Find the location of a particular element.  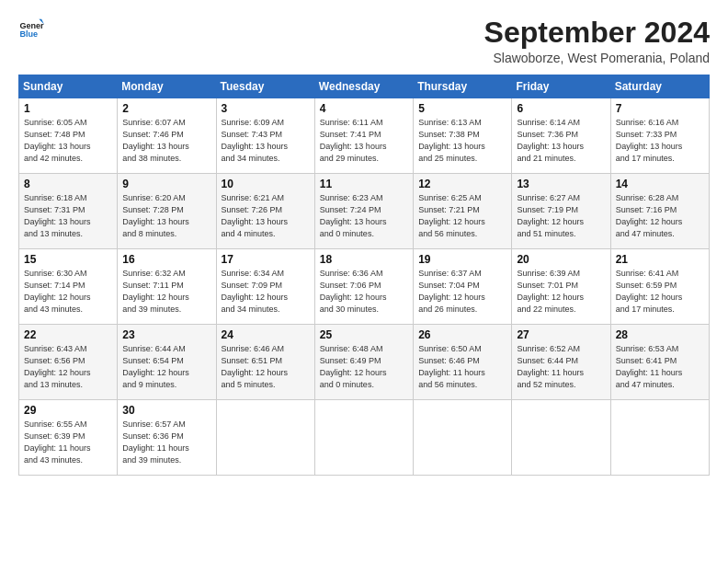

calendar-week-row: 1Sunrise: 6:05 AM Sunset: 7:48 PM Daylig… is located at coordinates (364, 136).